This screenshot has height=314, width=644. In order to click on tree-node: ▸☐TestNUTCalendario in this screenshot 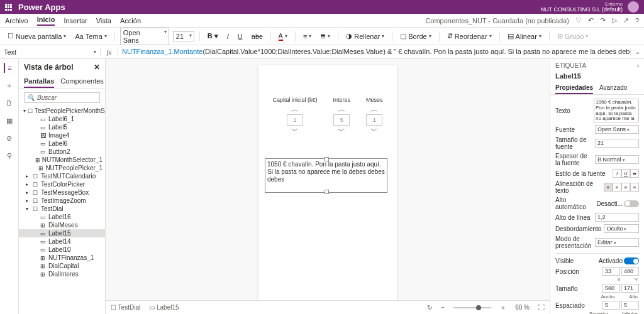, I will do `click(62, 176)`.